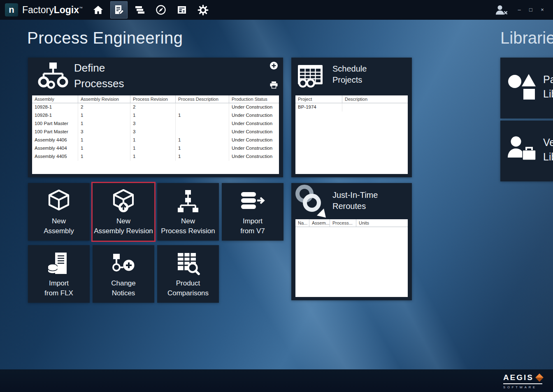 Image resolution: width=553 pixels, height=392 pixels. I want to click on schedule-projects-panel: Schedule Projects ProjectDescription BP-…, so click(351, 118).